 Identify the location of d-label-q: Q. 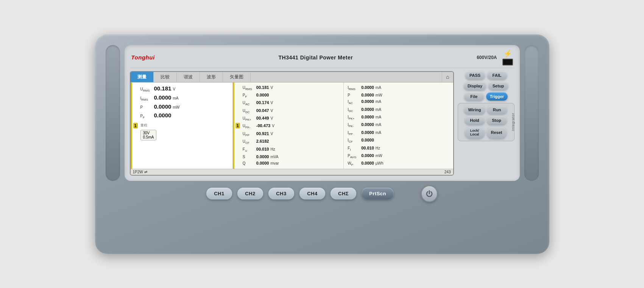
(249, 163).